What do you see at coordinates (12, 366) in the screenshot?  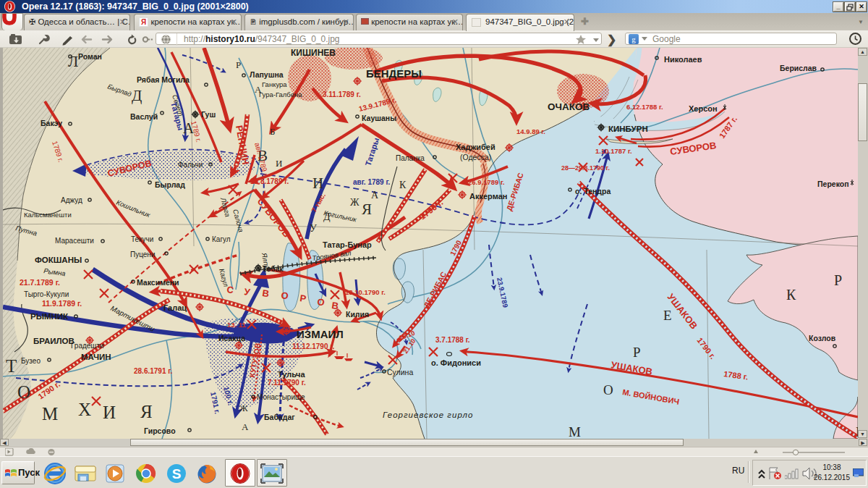 I see `svg-text: Т` at bounding box center [12, 366].